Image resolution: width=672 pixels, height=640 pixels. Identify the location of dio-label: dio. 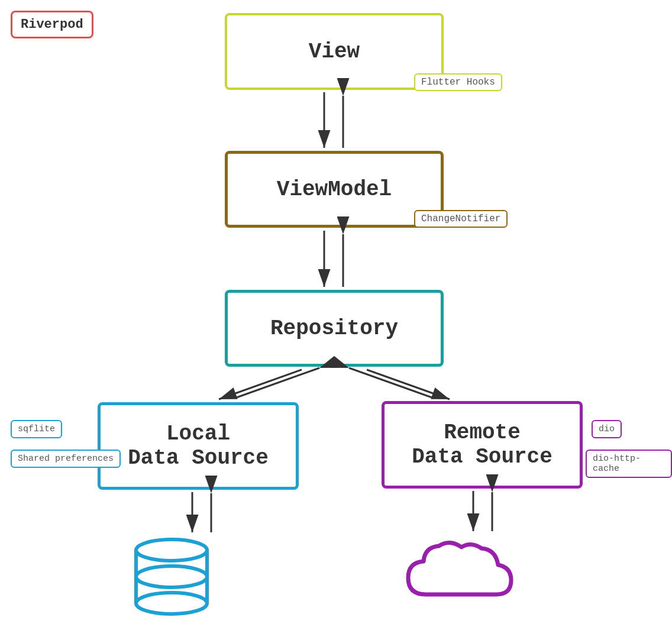
(607, 429).